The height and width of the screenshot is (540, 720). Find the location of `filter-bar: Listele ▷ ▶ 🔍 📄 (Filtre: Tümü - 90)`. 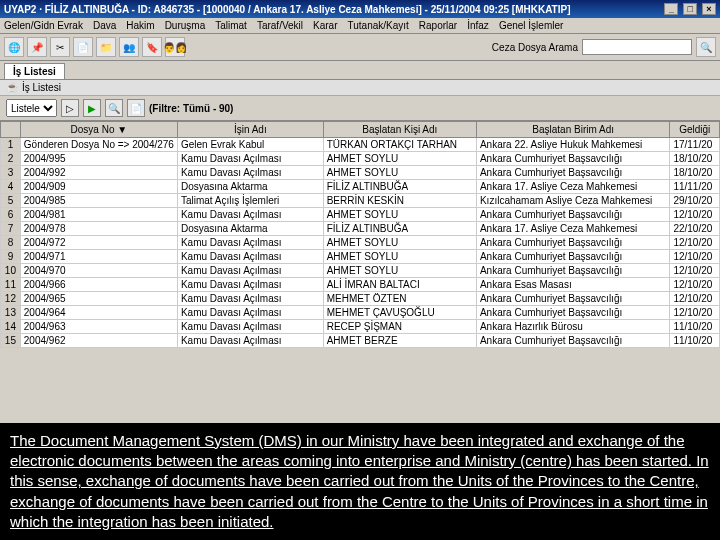

filter-bar: Listele ▷ ▶ 🔍 📄 (Filtre: Tümü - 90) is located at coordinates (360, 108).